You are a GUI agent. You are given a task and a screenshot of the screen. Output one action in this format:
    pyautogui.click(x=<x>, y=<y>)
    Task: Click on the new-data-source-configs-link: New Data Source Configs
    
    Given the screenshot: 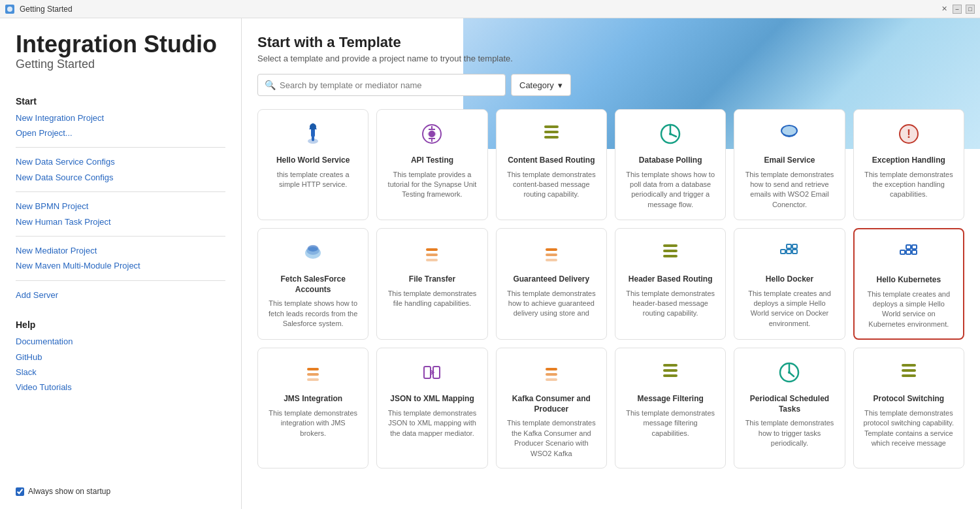 What is the action you would take?
    pyautogui.click(x=120, y=178)
    